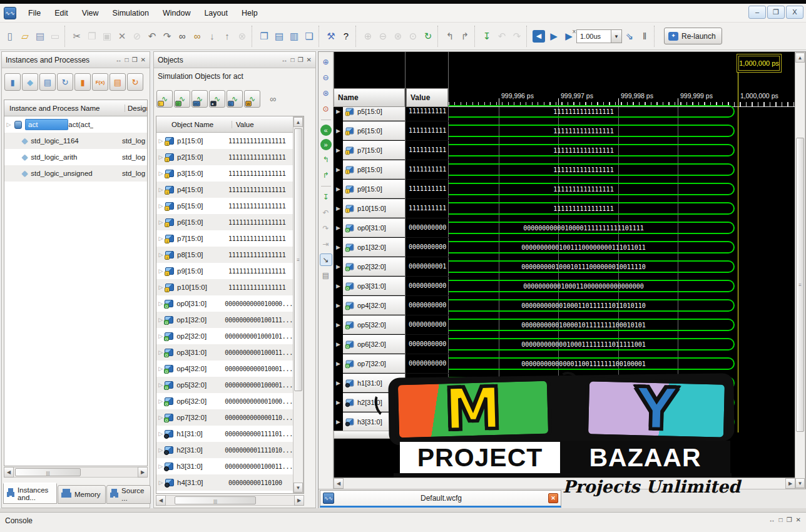  What do you see at coordinates (100, 82) in the screenshot?
I see `function-icon: F(x)` at bounding box center [100, 82].